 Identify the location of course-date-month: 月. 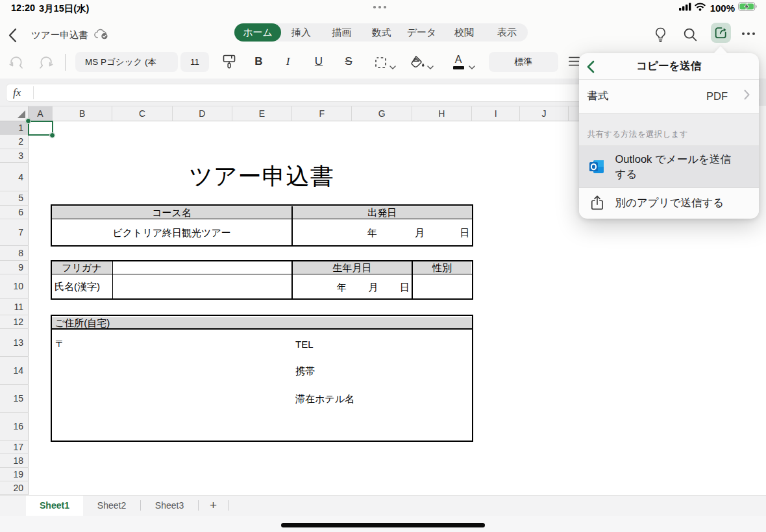
(419, 232).